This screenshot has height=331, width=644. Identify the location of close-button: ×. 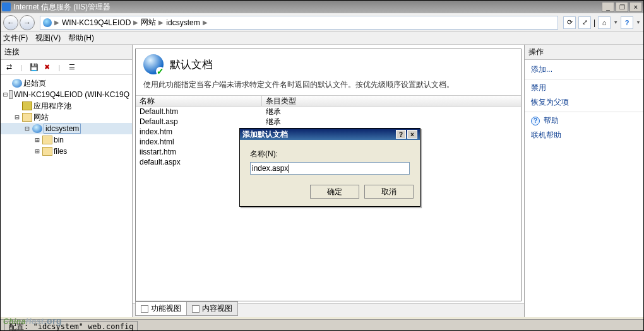
(636, 7).